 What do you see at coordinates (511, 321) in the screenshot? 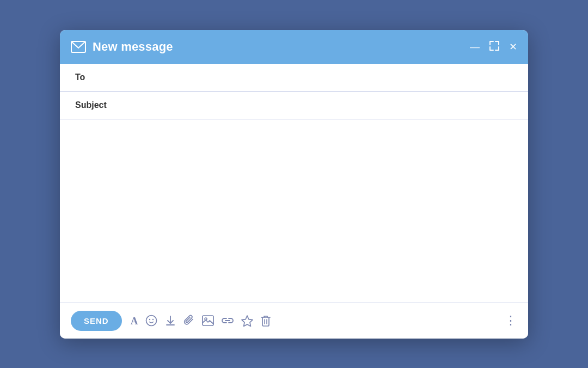
I see `more-options-icon: ⋮` at bounding box center [511, 321].